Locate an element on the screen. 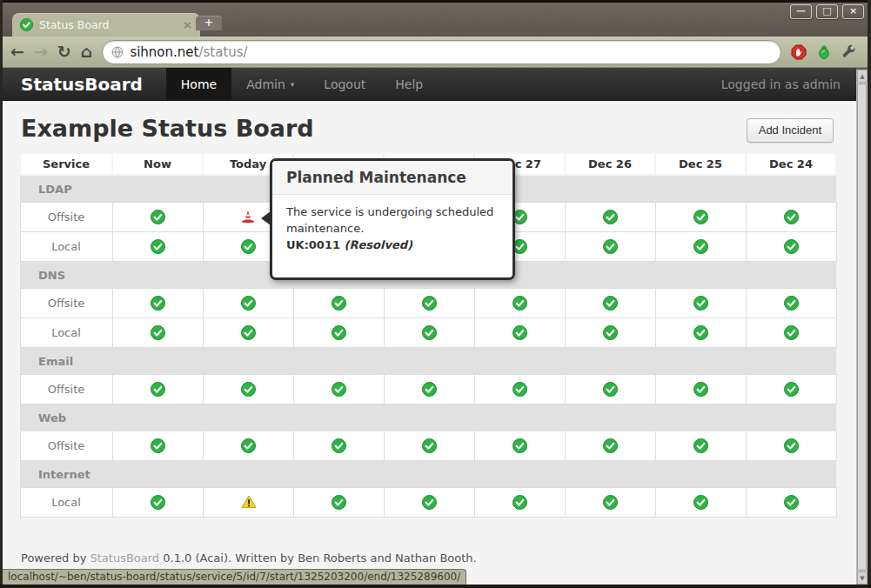 This screenshot has width=871, height=588. extension-green-icon is located at coordinates (824, 52).